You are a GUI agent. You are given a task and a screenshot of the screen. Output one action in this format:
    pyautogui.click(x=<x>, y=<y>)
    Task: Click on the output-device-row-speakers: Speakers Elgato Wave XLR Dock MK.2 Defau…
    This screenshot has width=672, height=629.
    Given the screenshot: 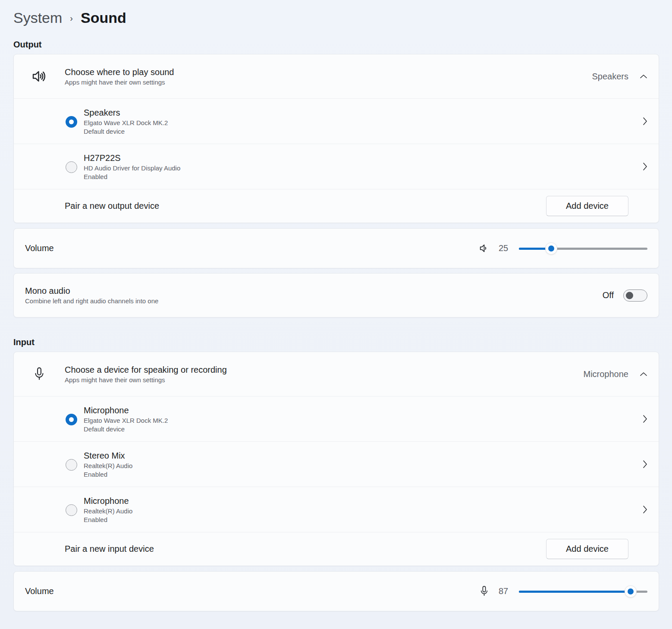 What is the action you would take?
    pyautogui.click(x=336, y=121)
    